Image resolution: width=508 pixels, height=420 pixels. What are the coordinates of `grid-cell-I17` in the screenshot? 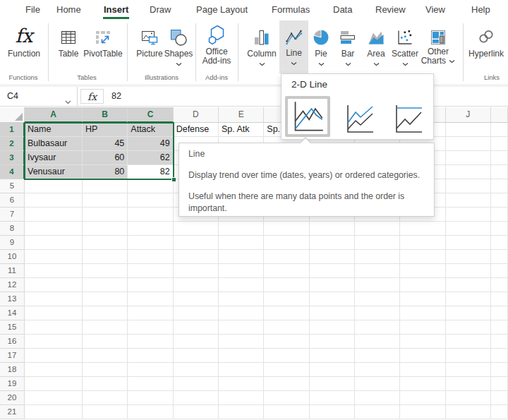 It's located at (423, 356).